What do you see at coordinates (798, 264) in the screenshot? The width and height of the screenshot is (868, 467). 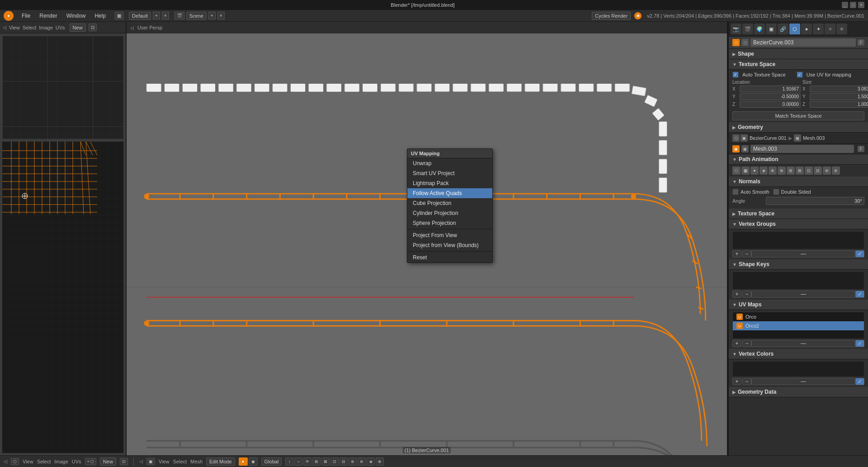 I see `section-shape-keys-header: ▼ Shape Keys` at bounding box center [798, 264].